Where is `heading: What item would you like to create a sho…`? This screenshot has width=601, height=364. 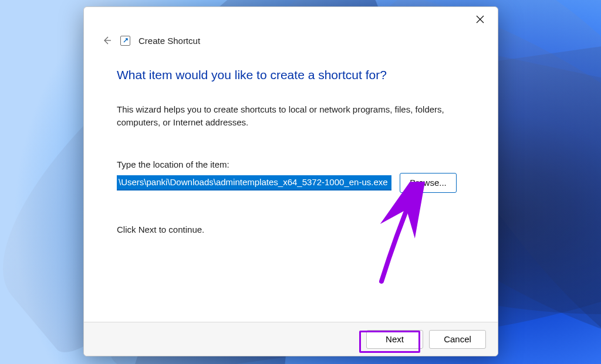
heading: What item would you like to create a sho… is located at coordinates (291, 75).